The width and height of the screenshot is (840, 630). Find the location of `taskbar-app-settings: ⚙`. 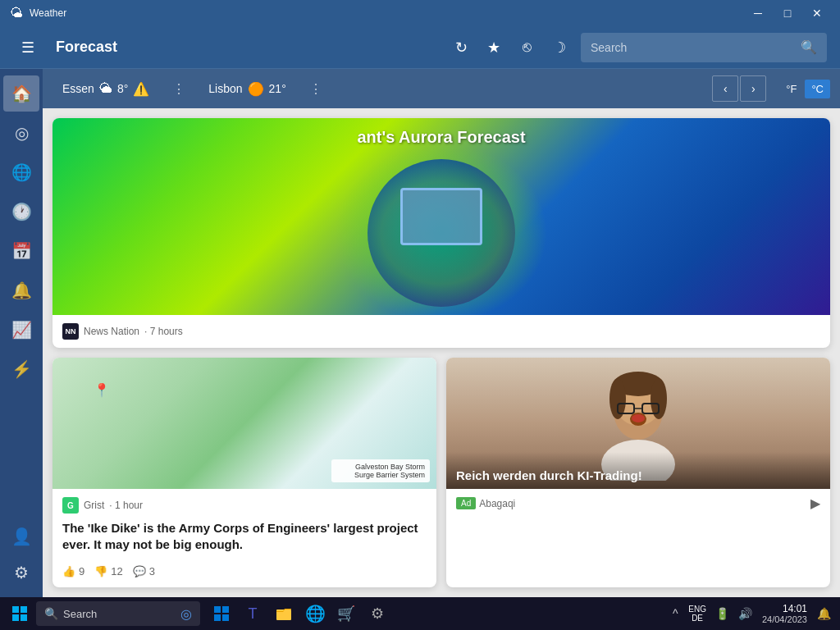

taskbar-app-settings: ⚙ is located at coordinates (377, 614).